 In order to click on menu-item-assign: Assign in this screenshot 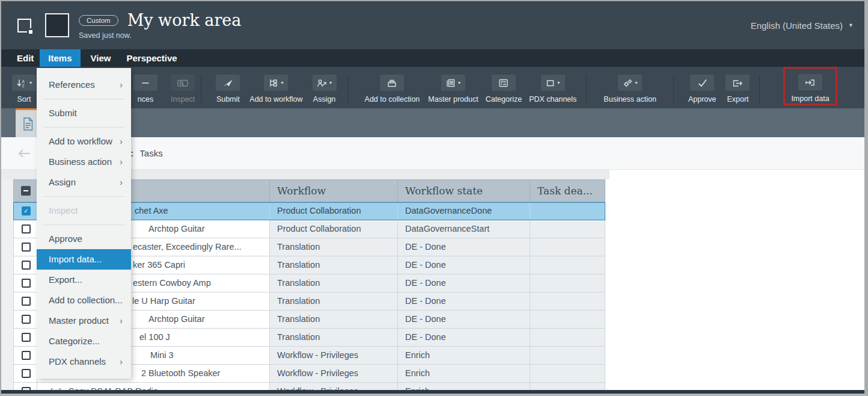, I will do `click(84, 182)`.